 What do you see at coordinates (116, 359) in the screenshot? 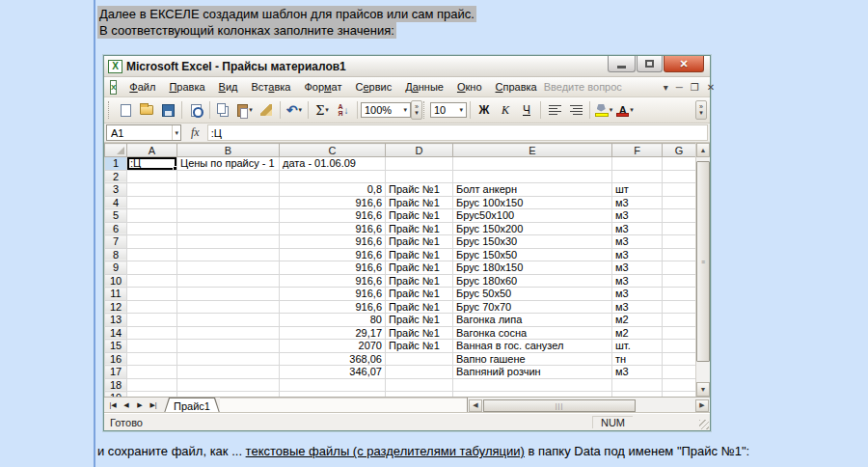
I see `row-header-16: 16` at bounding box center [116, 359].